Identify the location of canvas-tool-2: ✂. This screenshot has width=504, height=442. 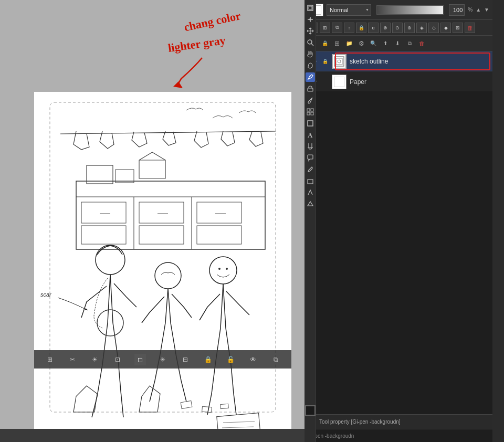
(72, 360).